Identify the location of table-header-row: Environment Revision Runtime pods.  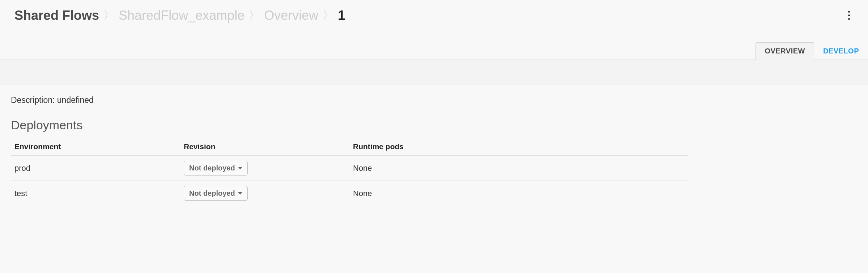
(349, 147).